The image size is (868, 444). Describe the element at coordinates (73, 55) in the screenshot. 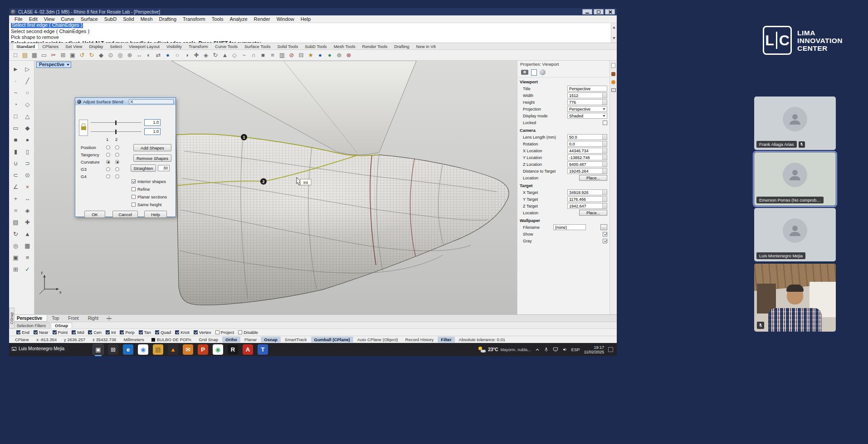

I see `paste-icon: ▣` at that location.